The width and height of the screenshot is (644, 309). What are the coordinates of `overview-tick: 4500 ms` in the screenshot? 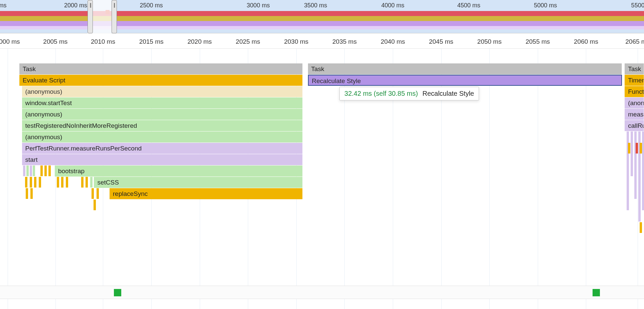 It's located at (469, 5).